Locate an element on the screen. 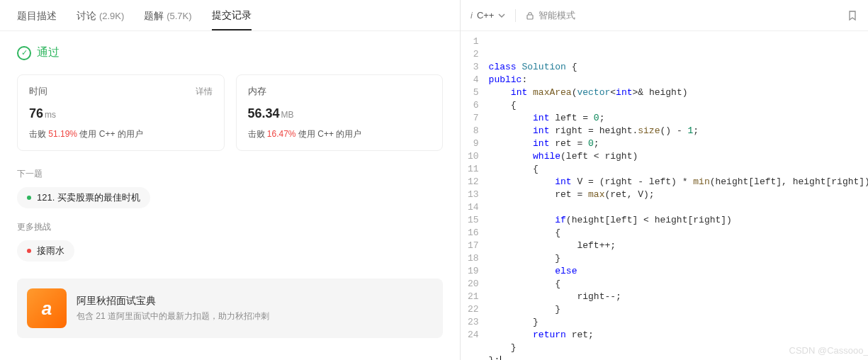 The height and width of the screenshot is (360, 868). tab-label: 提交记录 is located at coordinates (232, 15).